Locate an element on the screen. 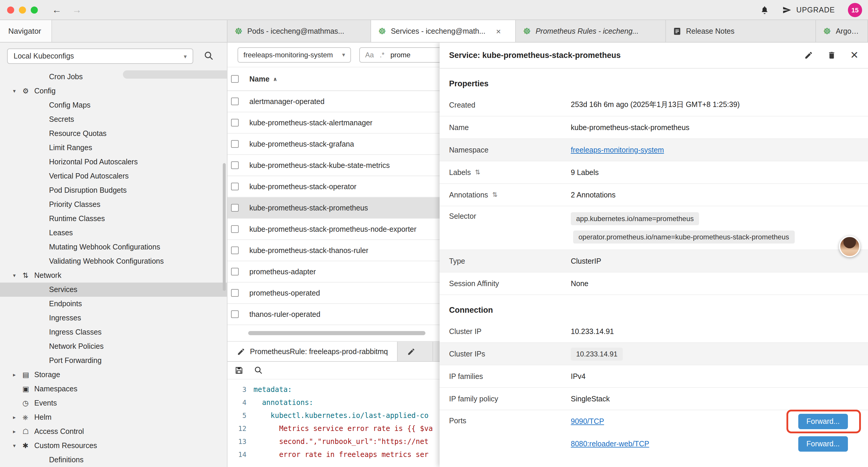 Image resolution: width=868 pixels, height=467 pixels. sidebar-item: Port Forwarding is located at coordinates (113, 360).